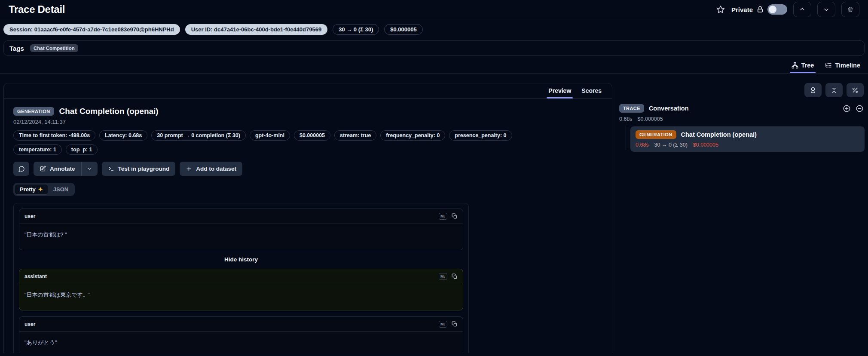 The image size is (868, 356). What do you see at coordinates (748, 135) in the screenshot?
I see `generation-node-header: GENERATION Chat Completion (openai)` at bounding box center [748, 135].